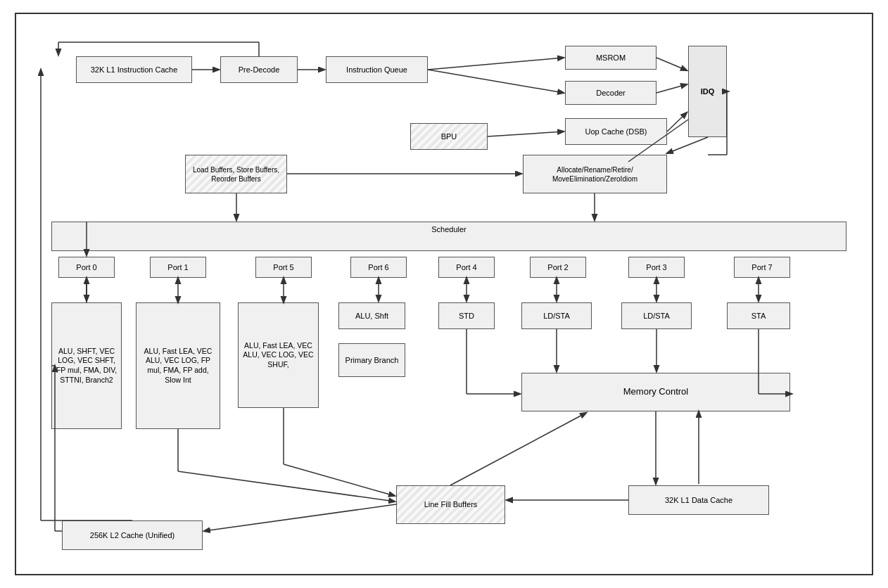 This screenshot has width=888, height=588. Describe the element at coordinates (178, 267) in the screenshot. I see `port1-box: Port 1` at that location.